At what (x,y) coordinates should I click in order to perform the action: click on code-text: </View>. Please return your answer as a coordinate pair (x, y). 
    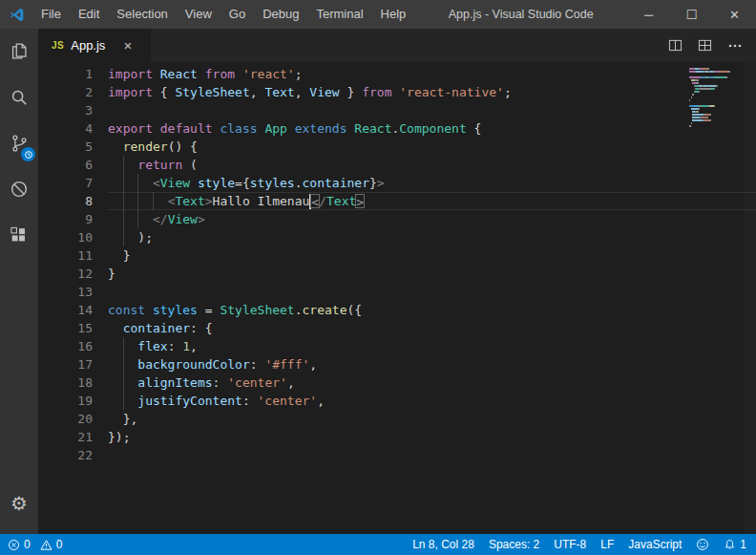
    Looking at the image, I should click on (431, 220).